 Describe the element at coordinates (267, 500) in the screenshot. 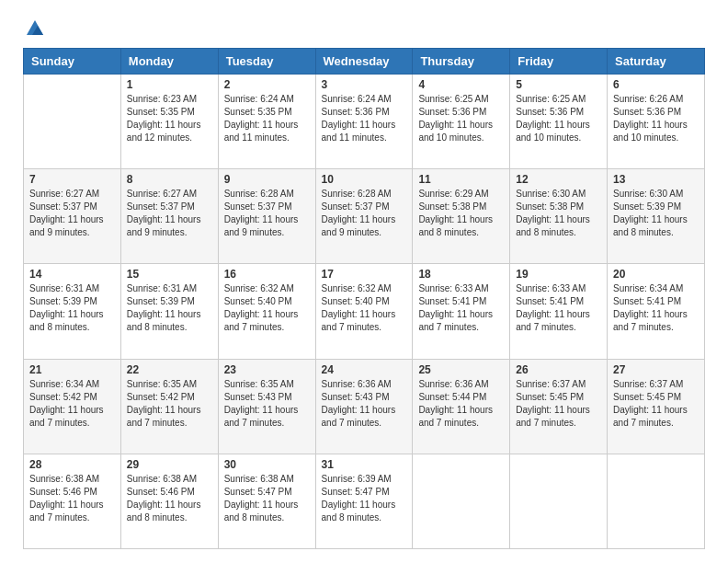

I see `calendar-cell: 30Sunrise: 6:38 AMSunset: 5:47 PMDayligh…` at that location.